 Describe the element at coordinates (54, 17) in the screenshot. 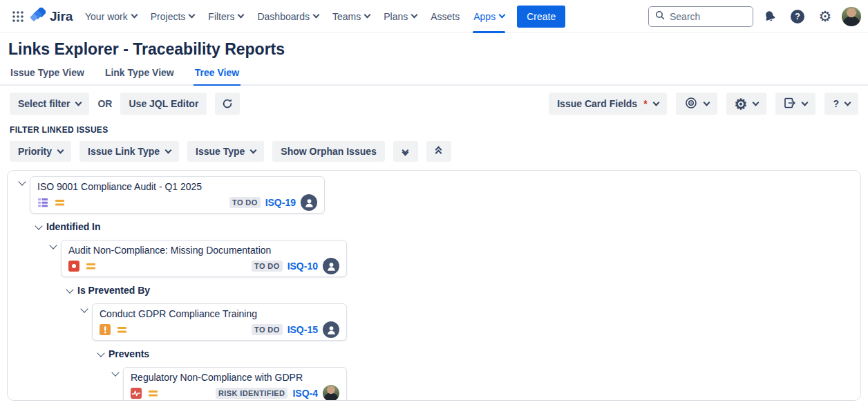

I see `jira-logo: Jira` at that location.